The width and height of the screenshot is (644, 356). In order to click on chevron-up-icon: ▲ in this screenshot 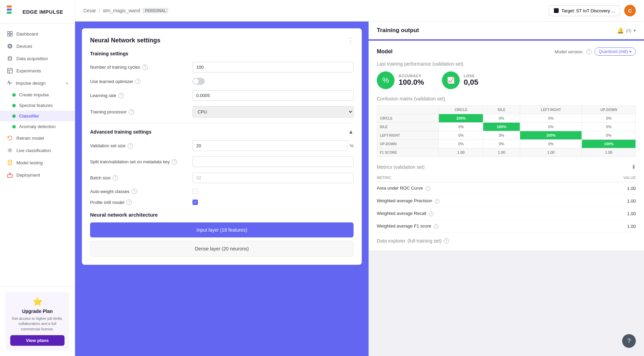, I will do `click(351, 132)`.